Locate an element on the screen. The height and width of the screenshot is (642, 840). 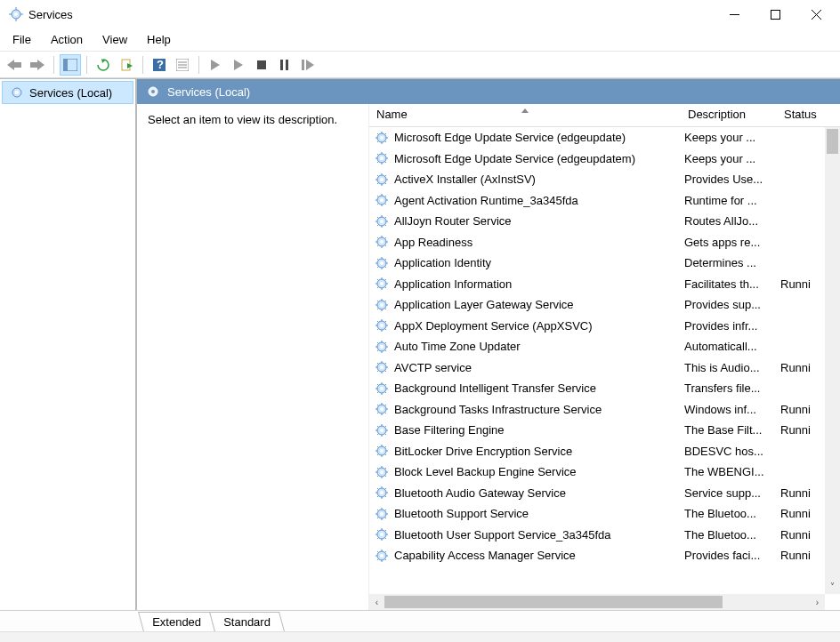
refresh-button is located at coordinates (103, 65).